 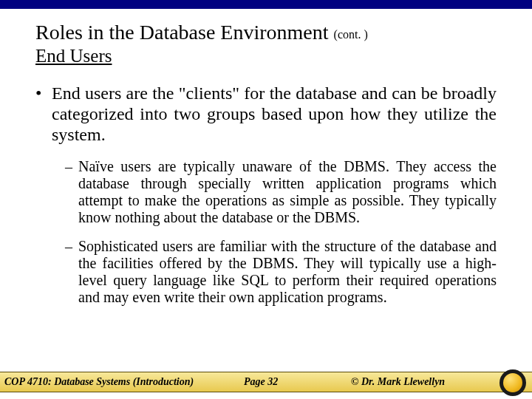 What do you see at coordinates (266, 114) in the screenshot?
I see `bullet-item: • End users are the "clients" for the da…` at bounding box center [266, 114].